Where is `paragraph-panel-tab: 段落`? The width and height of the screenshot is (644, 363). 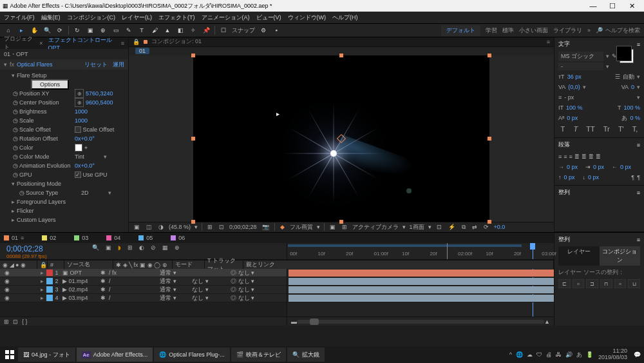 paragraph-panel-tab: 段落 is located at coordinates (564, 144).